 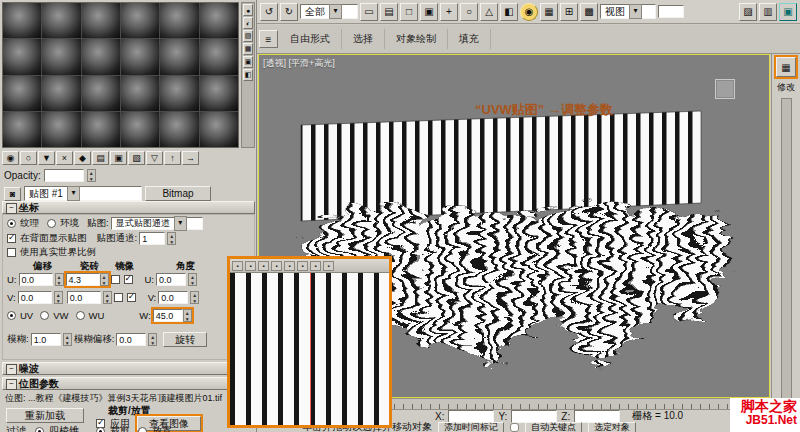 I want to click on scale-icon: △, so click(x=489, y=12).